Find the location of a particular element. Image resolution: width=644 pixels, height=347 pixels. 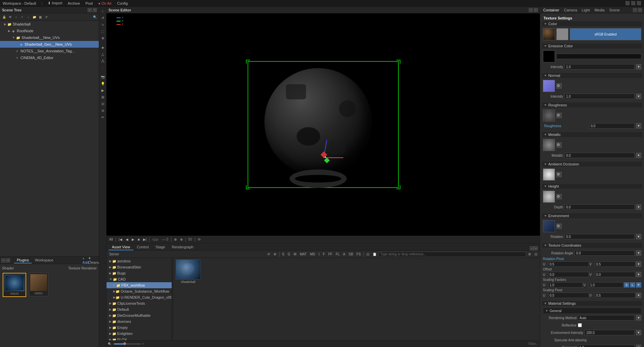

roughness-value: 0.0 is located at coordinates (612, 126).